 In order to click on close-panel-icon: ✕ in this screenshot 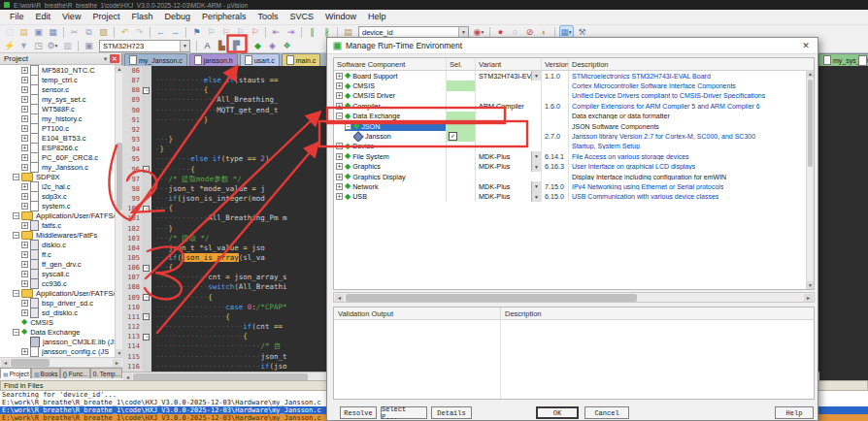, I will do `click(115, 58)`.